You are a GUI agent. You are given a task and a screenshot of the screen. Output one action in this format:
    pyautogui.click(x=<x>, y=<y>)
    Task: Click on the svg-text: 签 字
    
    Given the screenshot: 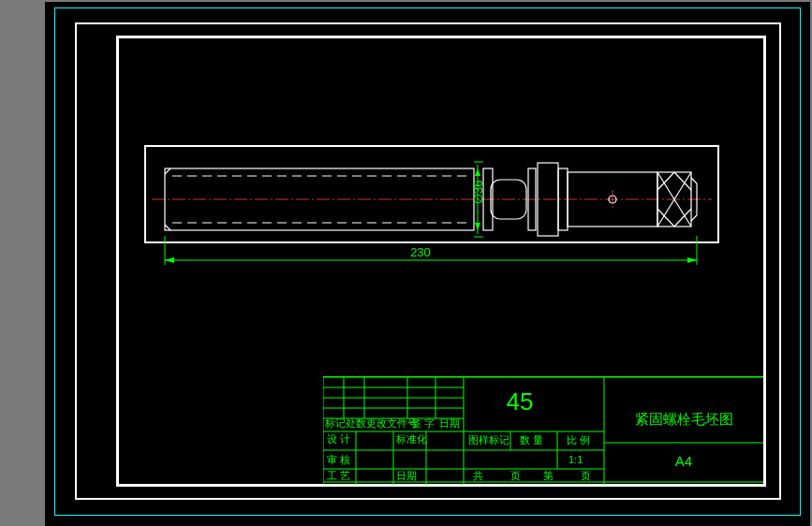 What is the action you would take?
    pyautogui.click(x=423, y=423)
    